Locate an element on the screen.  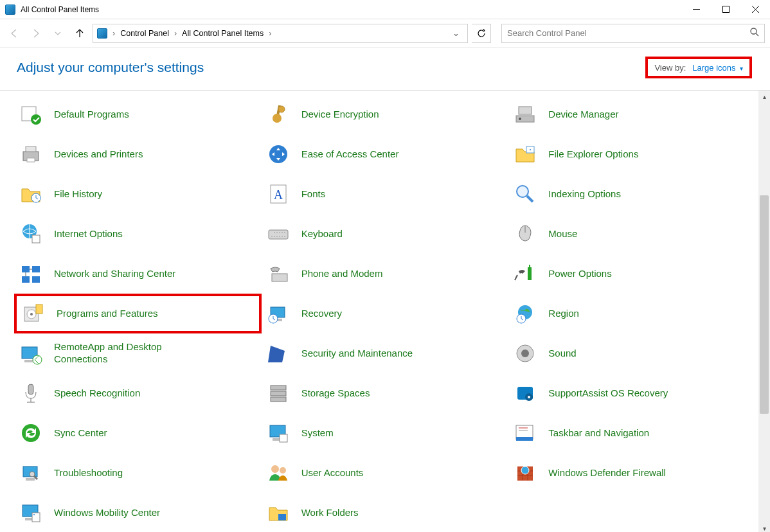
cp-item-internet-options: Internet Options is located at coordinates (138, 234).